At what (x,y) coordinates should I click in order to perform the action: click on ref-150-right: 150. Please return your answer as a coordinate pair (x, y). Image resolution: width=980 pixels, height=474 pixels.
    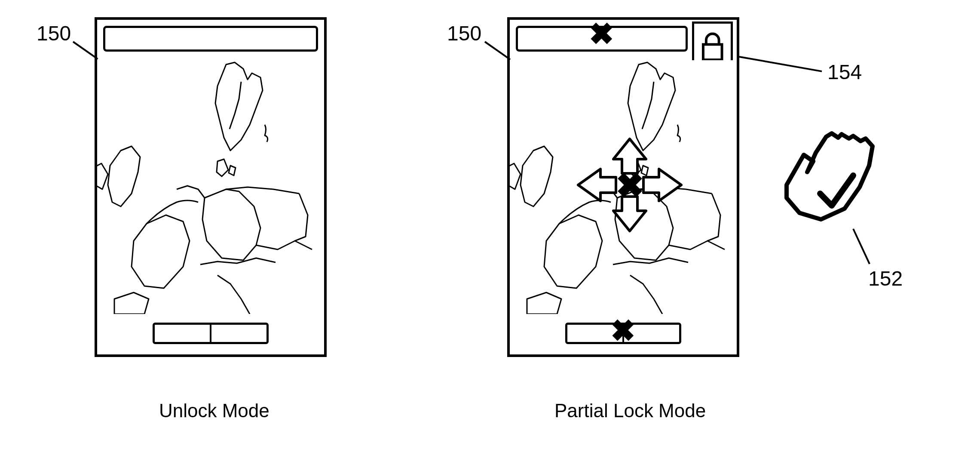
    Looking at the image, I should click on (464, 34).